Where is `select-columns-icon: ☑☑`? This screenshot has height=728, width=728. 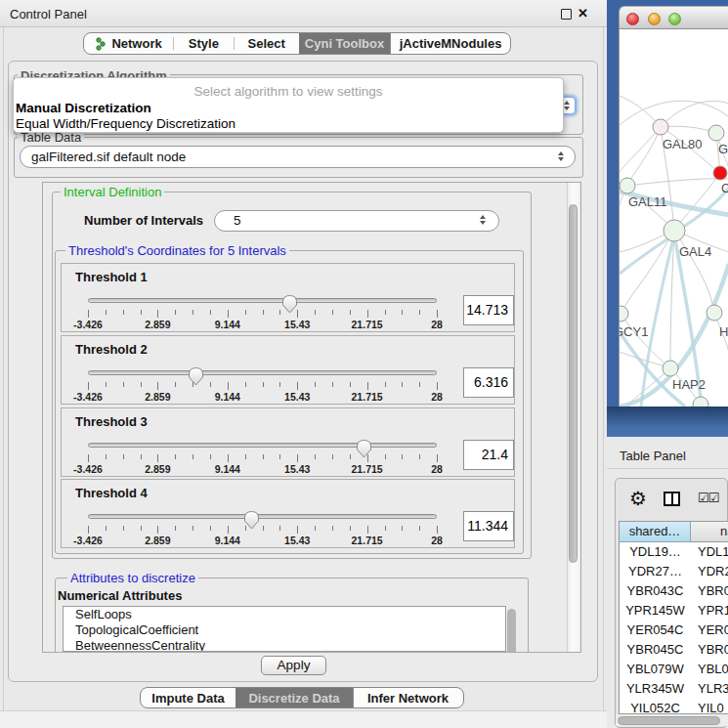 select-columns-icon: ☑☑ is located at coordinates (707, 498).